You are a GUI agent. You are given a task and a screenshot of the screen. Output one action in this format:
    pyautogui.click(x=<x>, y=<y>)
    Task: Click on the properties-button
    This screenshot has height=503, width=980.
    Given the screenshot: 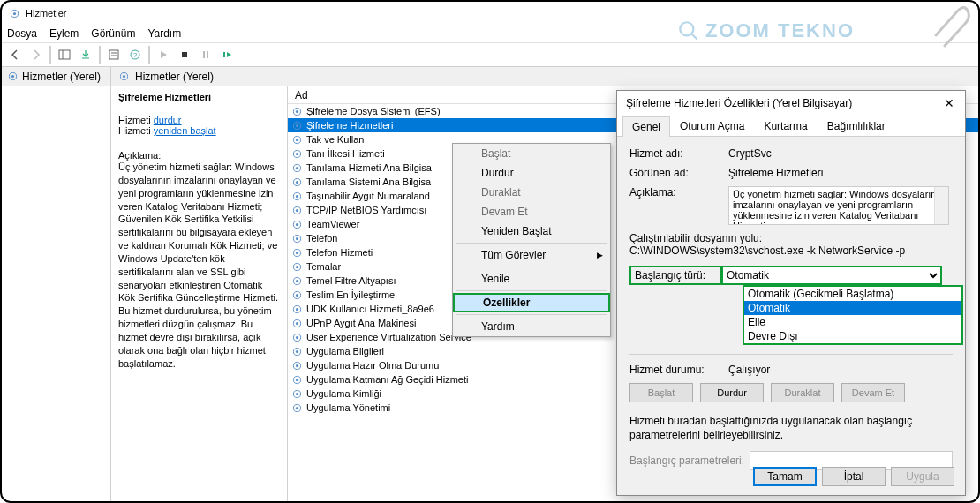 What is the action you would take?
    pyautogui.click(x=114, y=55)
    